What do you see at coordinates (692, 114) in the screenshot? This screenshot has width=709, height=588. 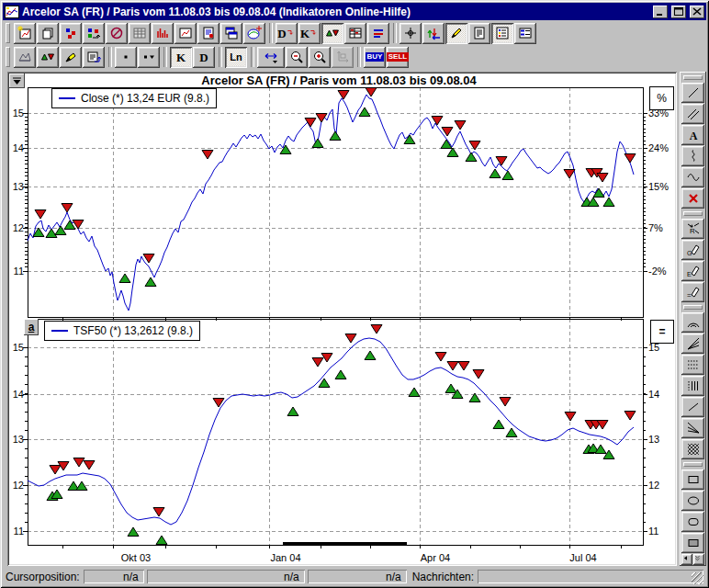 I see `parallel-lines-tool` at bounding box center [692, 114].